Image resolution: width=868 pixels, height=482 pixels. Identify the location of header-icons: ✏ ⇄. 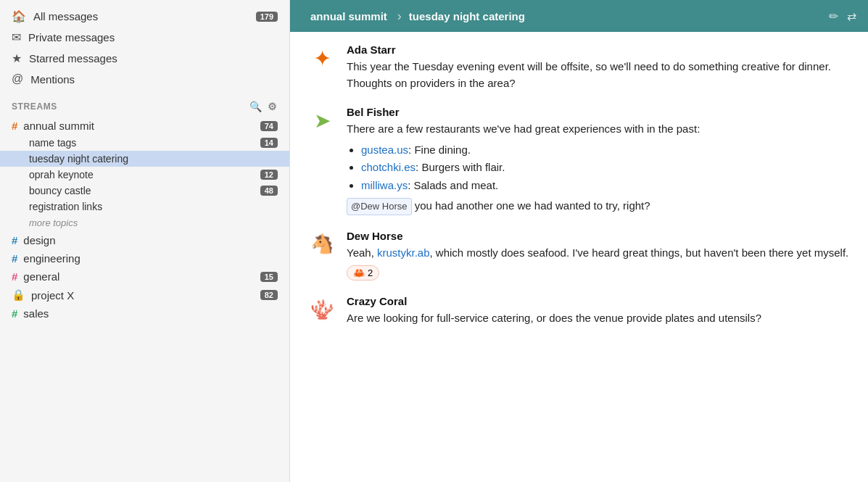
(843, 16).